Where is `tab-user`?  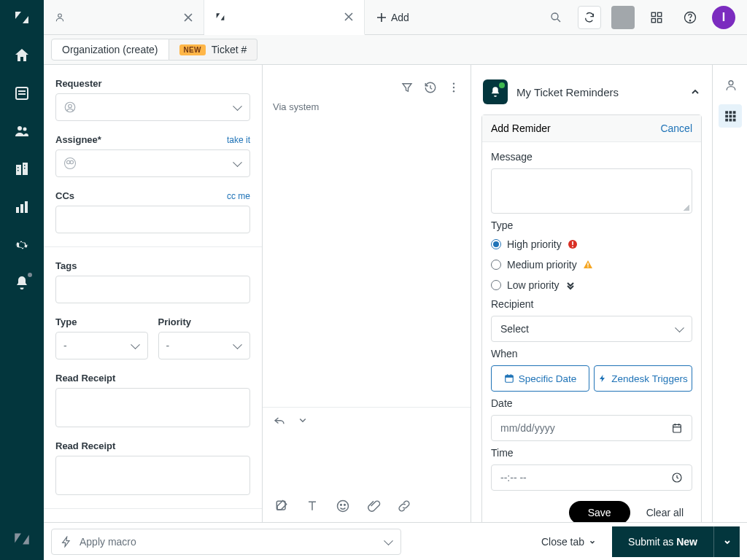
tab-user is located at coordinates (124, 18).